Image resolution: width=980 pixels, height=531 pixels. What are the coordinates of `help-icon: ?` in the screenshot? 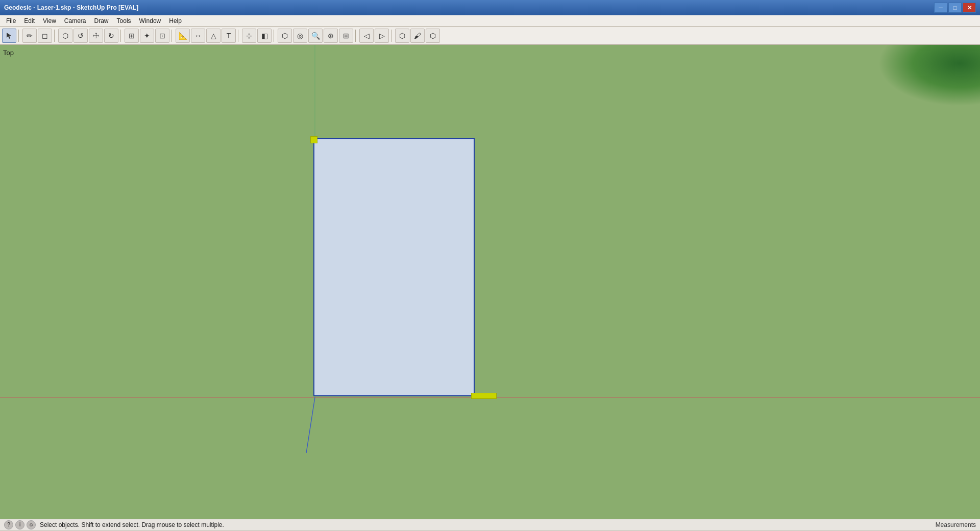 It's located at (9, 525).